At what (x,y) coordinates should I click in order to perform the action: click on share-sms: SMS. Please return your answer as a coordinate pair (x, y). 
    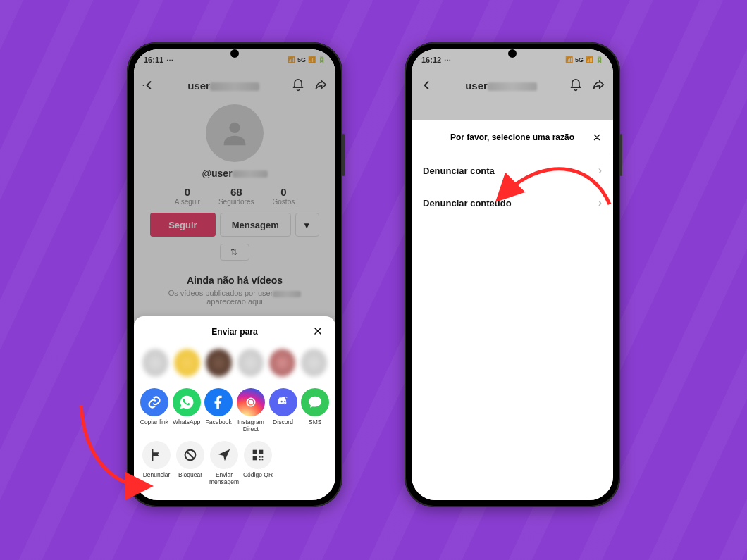
    Looking at the image, I should click on (315, 411).